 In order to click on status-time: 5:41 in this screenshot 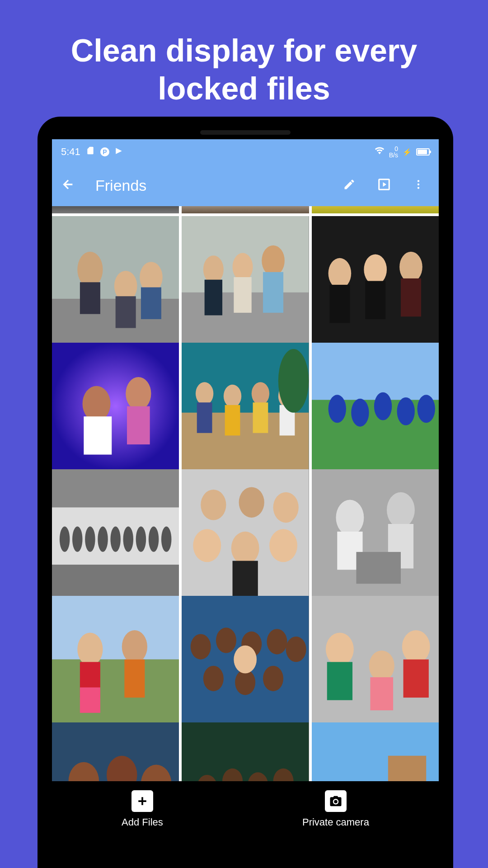, I will do `click(70, 152)`.